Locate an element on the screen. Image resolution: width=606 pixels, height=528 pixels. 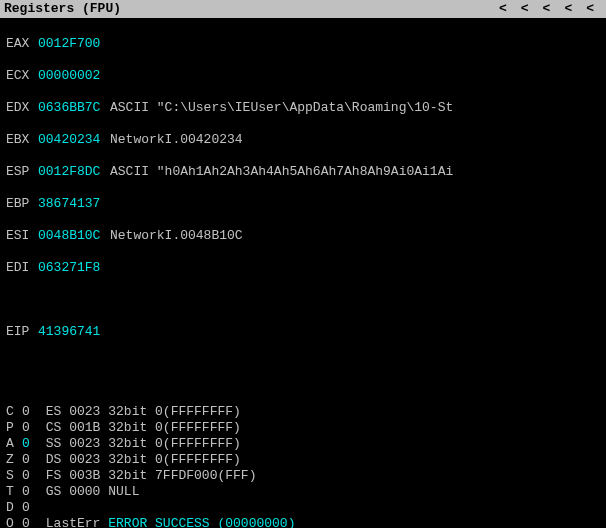
titlebar: Registers (FPU) < < < < < is located at coordinates (303, 9).